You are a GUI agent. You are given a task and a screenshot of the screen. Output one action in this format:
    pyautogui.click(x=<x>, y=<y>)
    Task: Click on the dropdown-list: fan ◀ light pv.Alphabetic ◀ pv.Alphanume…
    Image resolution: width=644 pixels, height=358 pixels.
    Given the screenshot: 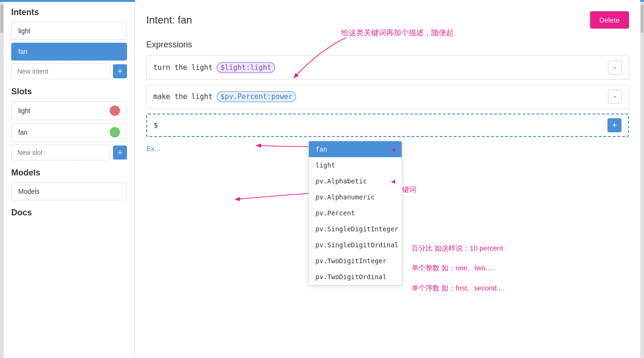 What is the action you would take?
    pyautogui.click(x=355, y=213)
    